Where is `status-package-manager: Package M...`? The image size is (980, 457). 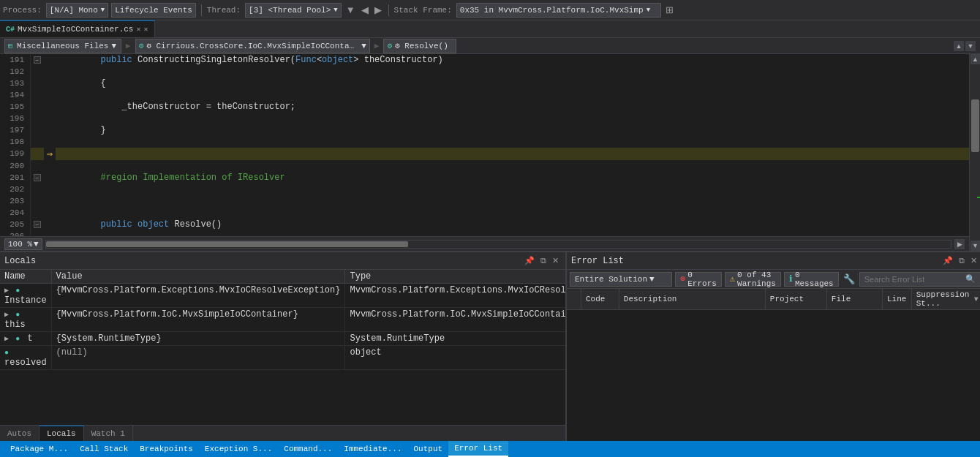 status-package-manager: Package M... is located at coordinates (39, 449).